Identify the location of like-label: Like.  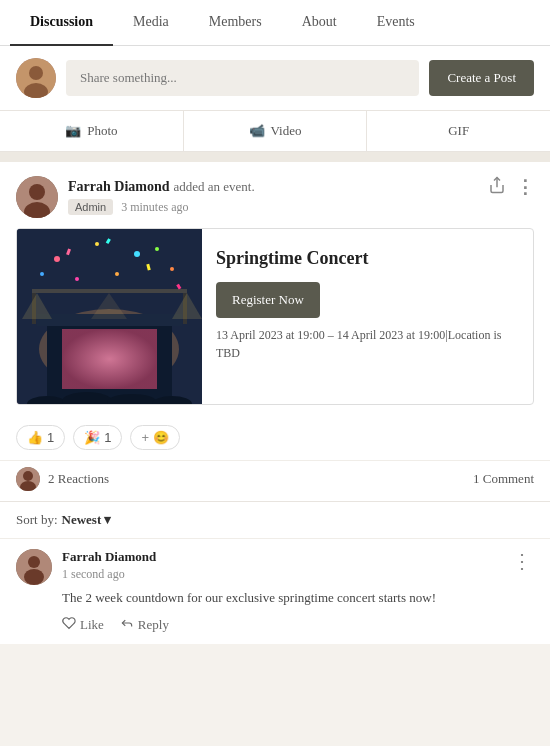
(92, 625).